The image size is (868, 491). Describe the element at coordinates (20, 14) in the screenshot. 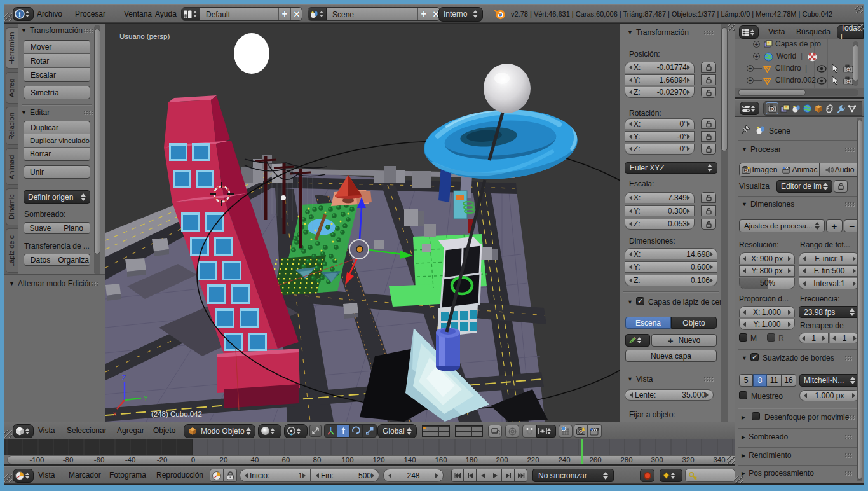

I see `svg-text: i` at that location.